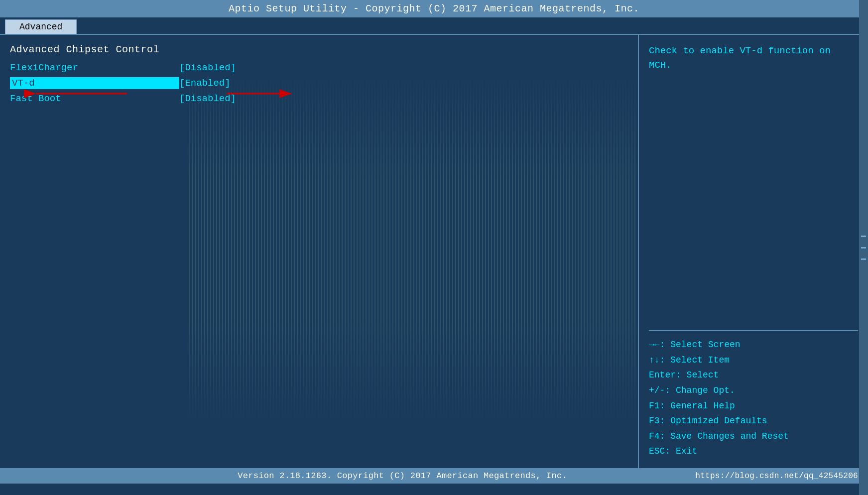 The width and height of the screenshot is (868, 495). What do you see at coordinates (753, 421) in the screenshot?
I see `key-hint-row: F3: Optimized Defaults` at bounding box center [753, 421].